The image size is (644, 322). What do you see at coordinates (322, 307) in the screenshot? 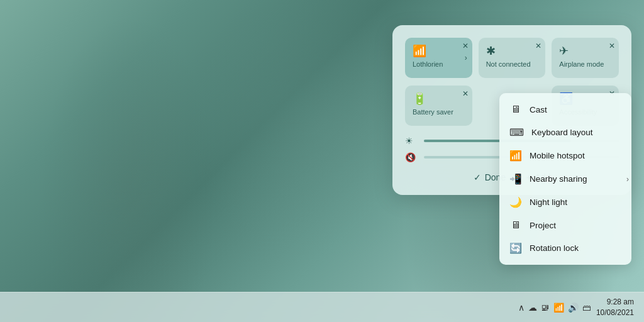
I see `taskbar: ∧ ☁ 🖳 📶 🔊 🗃 9:28 am 10/08/2021` at bounding box center [322, 307].